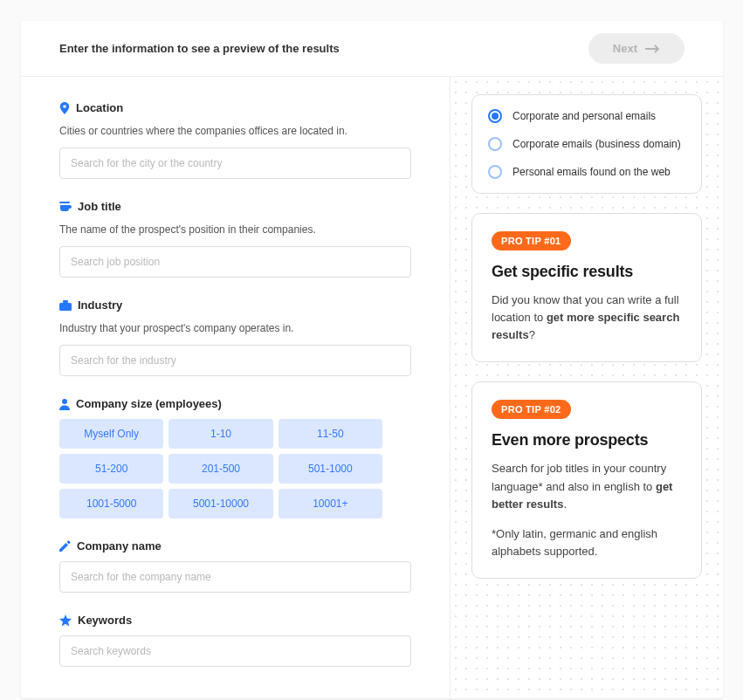 Image resolution: width=743 pixels, height=700 pixels. I want to click on pencil-icon, so click(65, 546).